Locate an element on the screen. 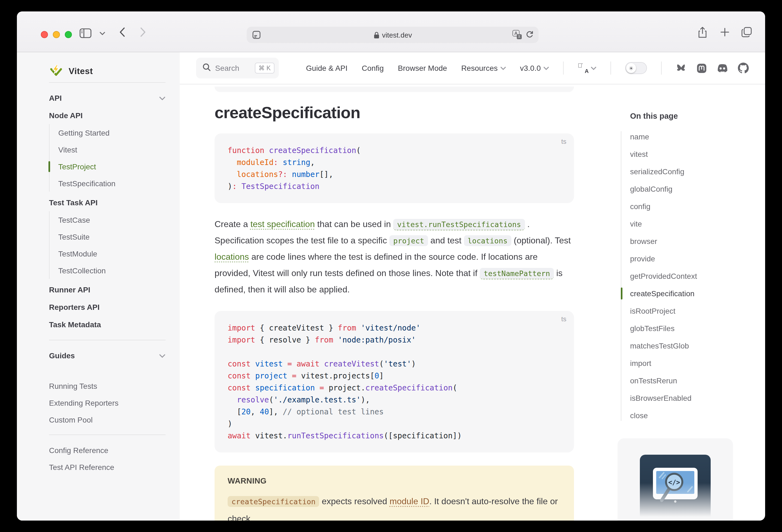 This screenshot has width=782, height=532. url-text: vitest.dev is located at coordinates (397, 35).